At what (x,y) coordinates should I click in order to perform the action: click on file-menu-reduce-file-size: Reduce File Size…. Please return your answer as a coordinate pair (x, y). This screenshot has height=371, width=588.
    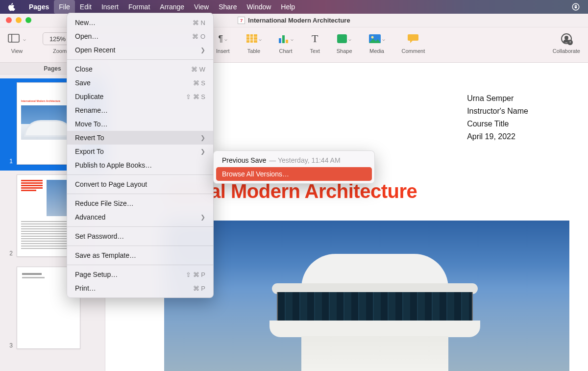
    Looking at the image, I should click on (140, 203).